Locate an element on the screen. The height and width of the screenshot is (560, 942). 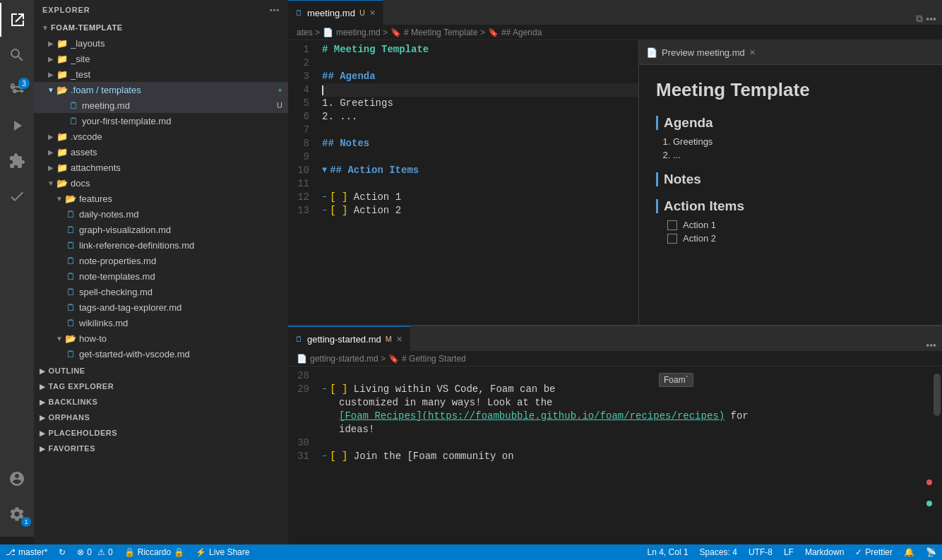
activity-bar-account is located at coordinates (17, 479).